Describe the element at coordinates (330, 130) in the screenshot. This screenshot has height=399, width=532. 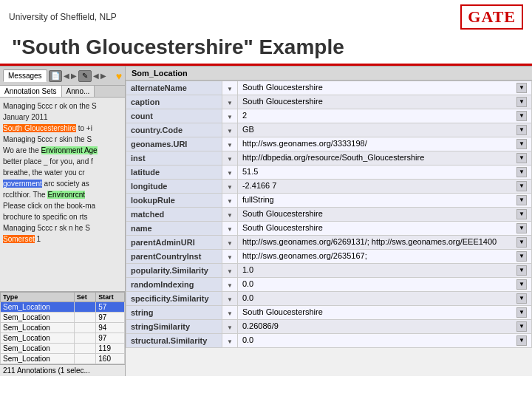
I see `property-row: country.Code ▼ GB▼` at that location.